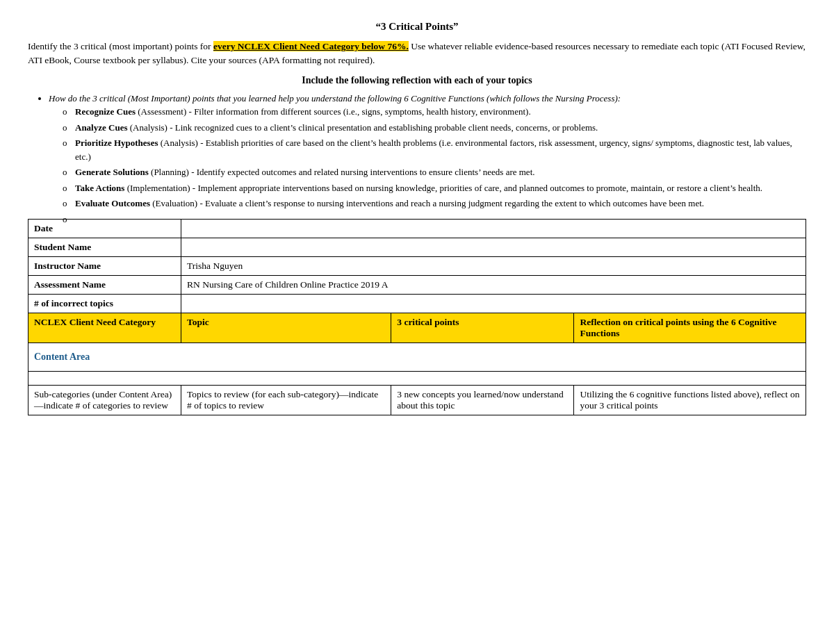 The height and width of the screenshot is (644, 834). Describe the element at coordinates (417, 54) in the screenshot. I see `intro-paragraph: Identify the 3 critical (most important)…` at that location.